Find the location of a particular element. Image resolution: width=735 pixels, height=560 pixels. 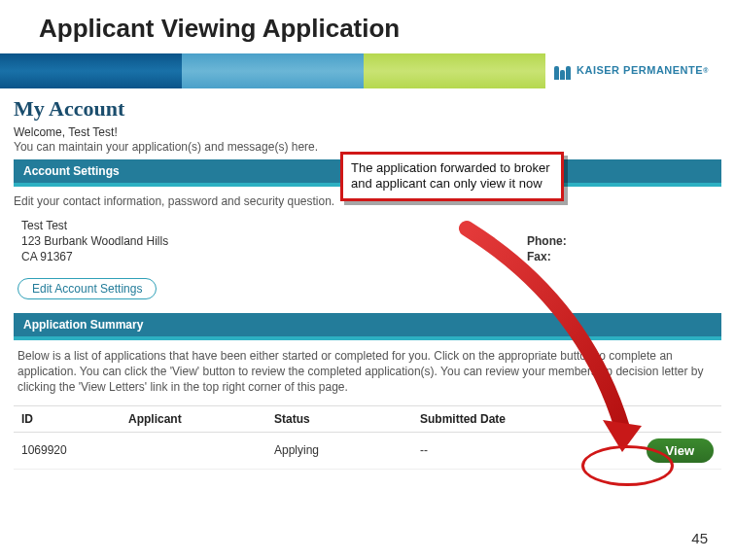

brand-logo-area: KAISER PERMANENTE® is located at coordinates (640, 71).